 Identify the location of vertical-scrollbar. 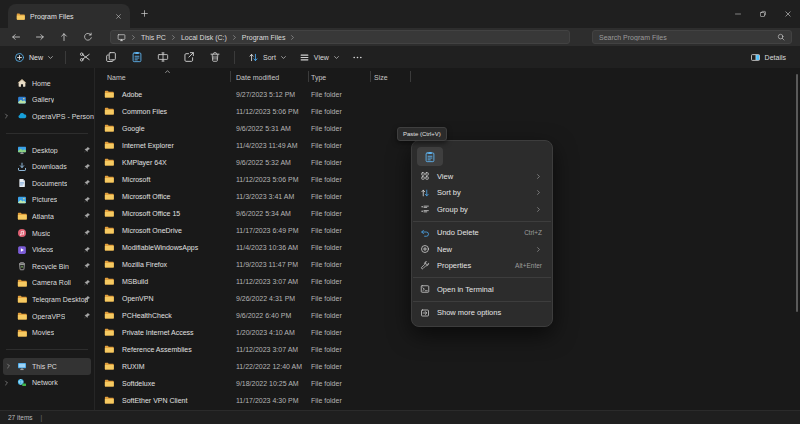
(797, 193).